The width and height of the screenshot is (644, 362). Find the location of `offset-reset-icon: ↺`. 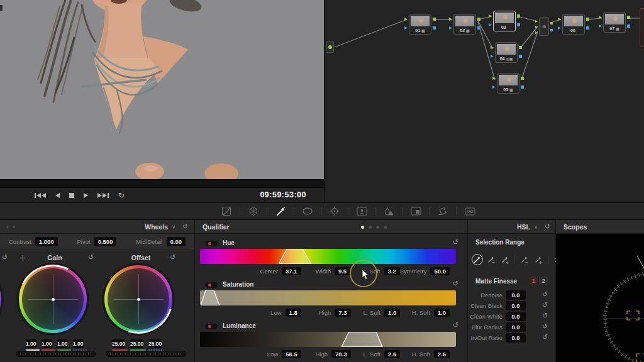

offset-reset-icon: ↺ is located at coordinates (172, 258).